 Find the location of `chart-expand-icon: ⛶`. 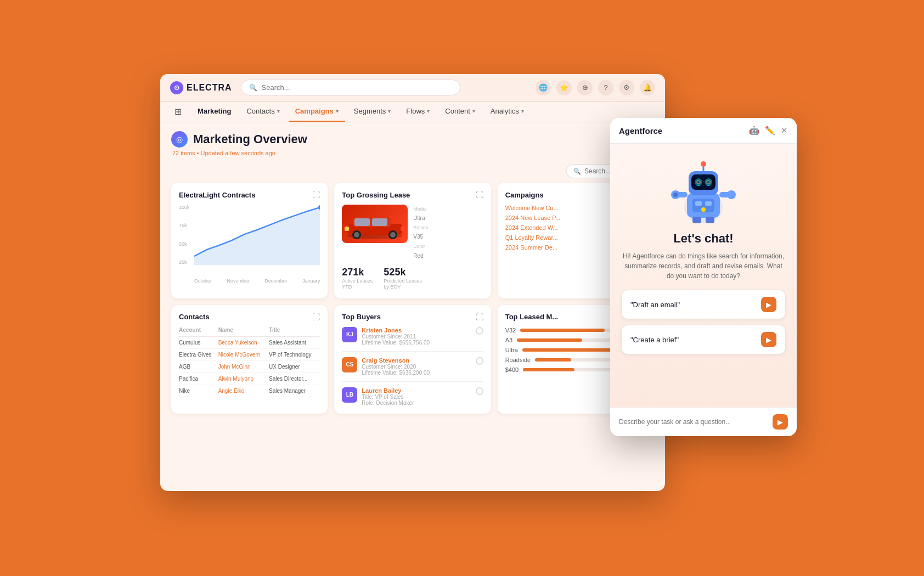

chart-expand-icon: ⛶ is located at coordinates (316, 195).